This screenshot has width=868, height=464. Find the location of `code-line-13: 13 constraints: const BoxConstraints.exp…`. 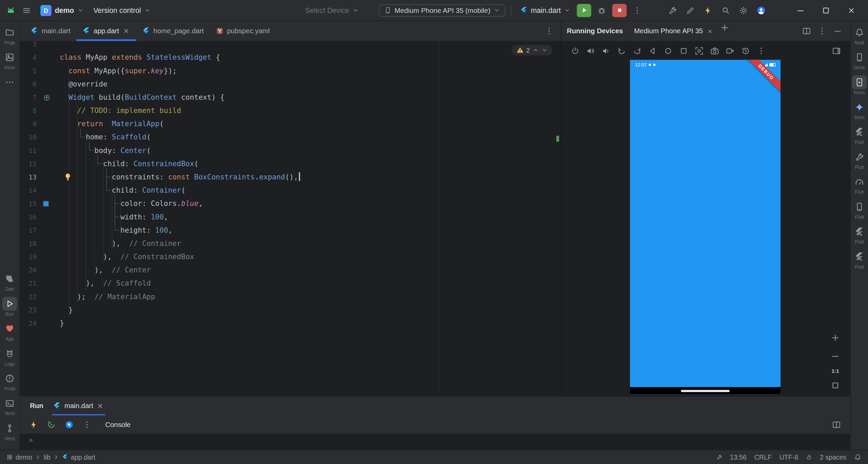

code-line-13: 13 constraints: const BoxConstraints.exp… is located at coordinates (290, 177).